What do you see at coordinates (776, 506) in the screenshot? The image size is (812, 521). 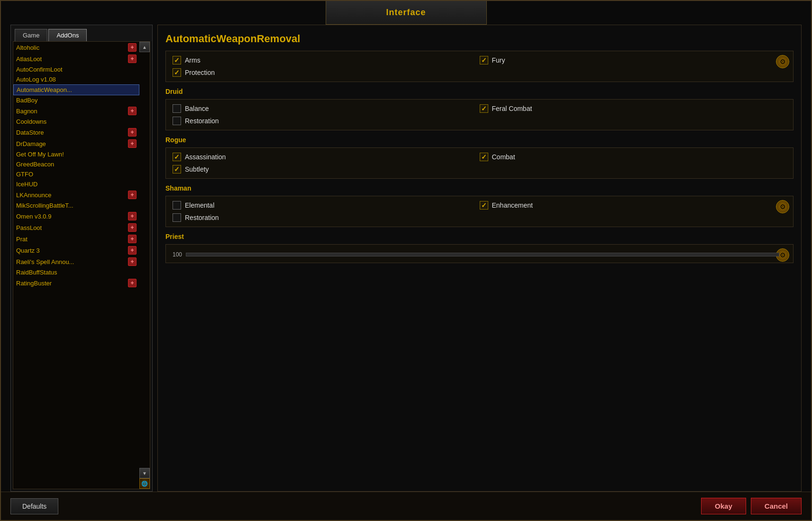 I see `cancel-button: Cancel` at bounding box center [776, 506].